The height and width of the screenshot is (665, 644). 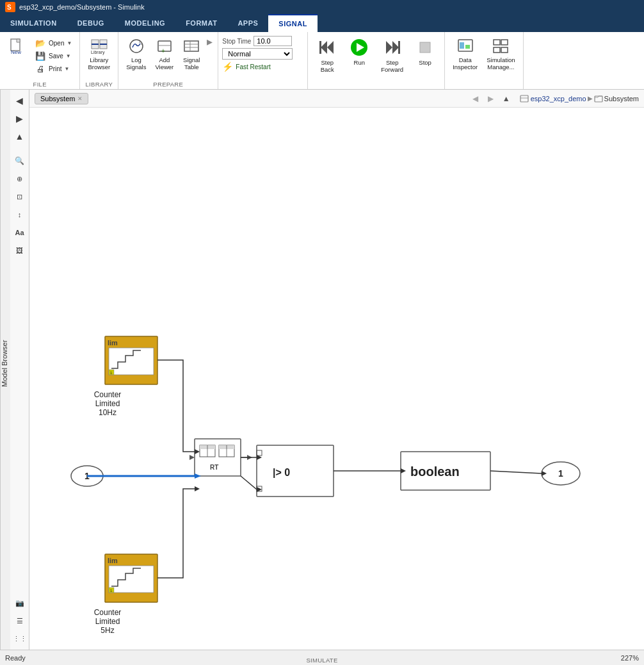 I want to click on library-group: Library LibraryBrowser LIBRARY, so click(x=99, y=60).